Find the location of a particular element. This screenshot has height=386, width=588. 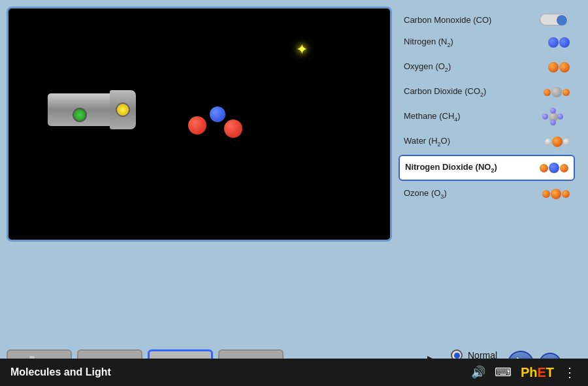

molecule-icon-n2 is located at coordinates (553, 42).